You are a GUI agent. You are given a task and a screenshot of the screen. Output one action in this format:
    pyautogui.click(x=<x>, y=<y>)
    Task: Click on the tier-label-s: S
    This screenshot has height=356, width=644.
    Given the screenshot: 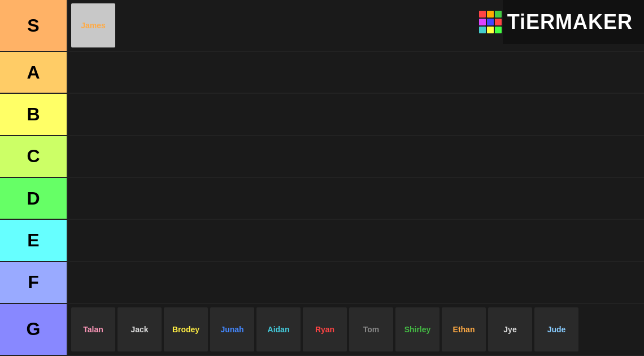 What is the action you would take?
    pyautogui.click(x=34, y=25)
    